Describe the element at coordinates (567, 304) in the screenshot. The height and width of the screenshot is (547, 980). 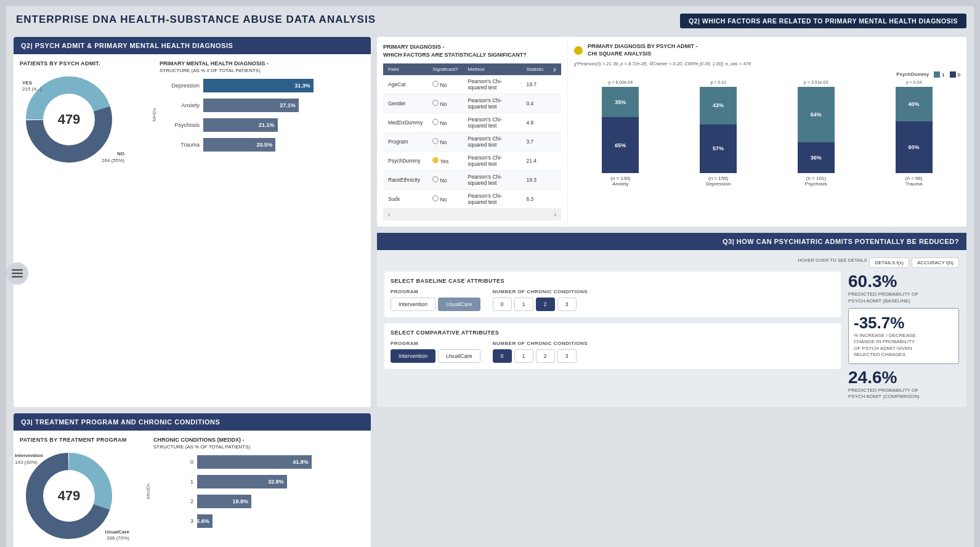
I see `baseline-condition-btn-3: 3` at that location.